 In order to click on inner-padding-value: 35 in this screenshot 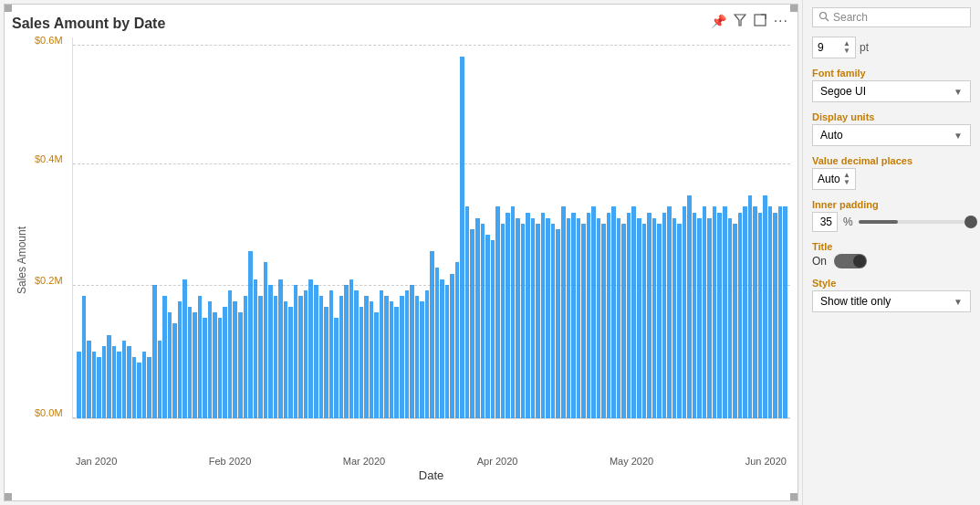, I will do `click(825, 222)`.